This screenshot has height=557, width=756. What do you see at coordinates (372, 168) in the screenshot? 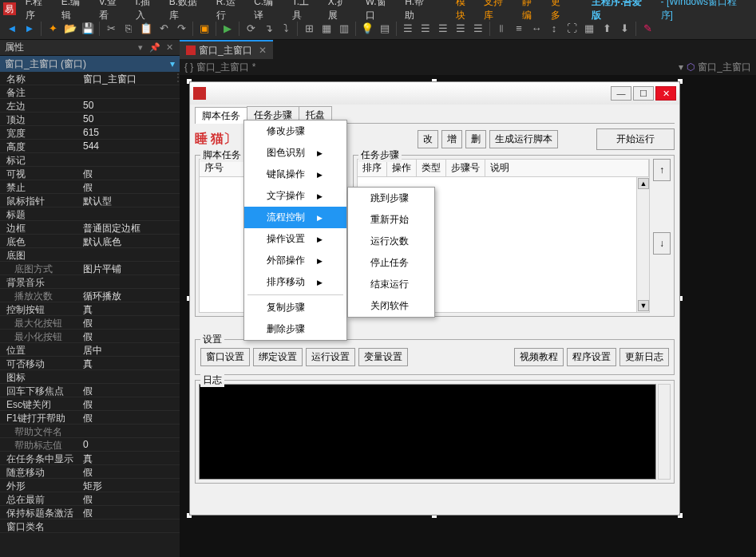
I see `col-sort: 排序` at bounding box center [372, 168].